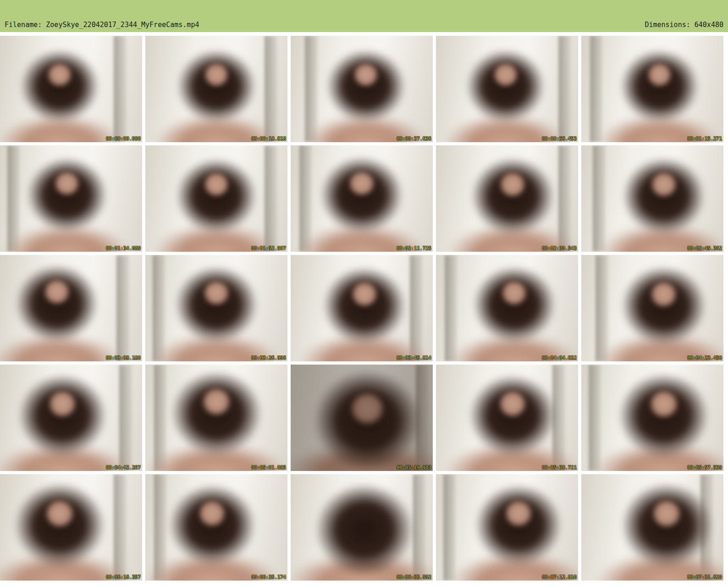 The height and width of the screenshot is (587, 728). What do you see at coordinates (414, 358) in the screenshot?
I see `timestamp-overlay: 00:03:45.814` at bounding box center [414, 358].